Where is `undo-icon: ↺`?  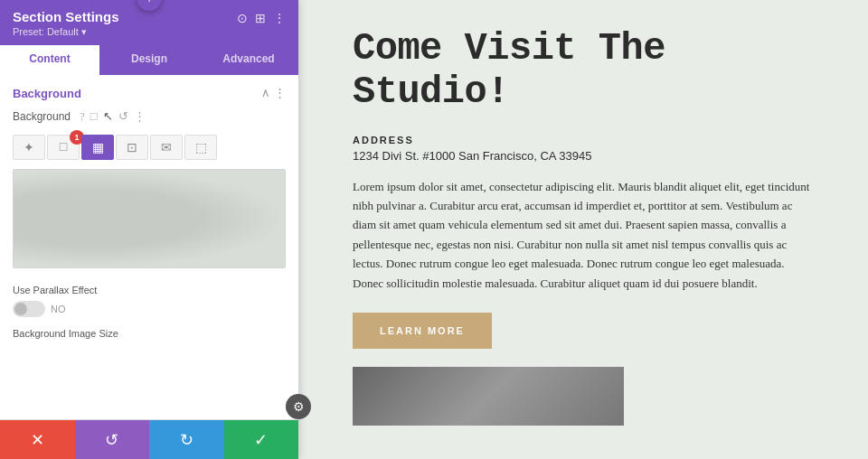 undo-icon: ↺ is located at coordinates (112, 440).